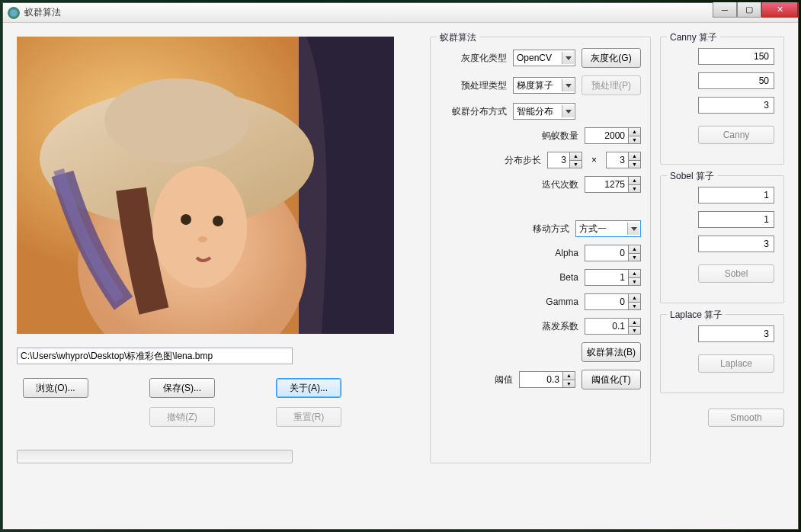  I want to click on canny-group: Canny 算子 Canny, so click(723, 101).